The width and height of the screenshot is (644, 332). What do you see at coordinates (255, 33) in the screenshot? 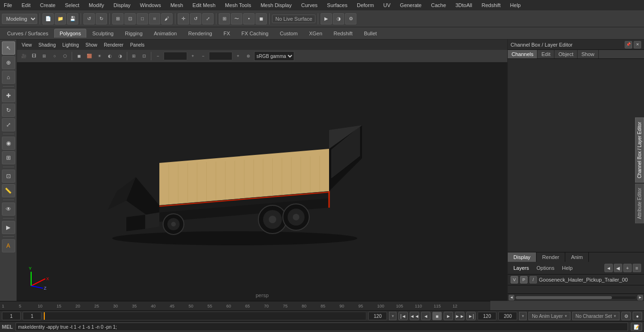
I see `tab-fx-caching: FX Caching` at bounding box center [255, 33].